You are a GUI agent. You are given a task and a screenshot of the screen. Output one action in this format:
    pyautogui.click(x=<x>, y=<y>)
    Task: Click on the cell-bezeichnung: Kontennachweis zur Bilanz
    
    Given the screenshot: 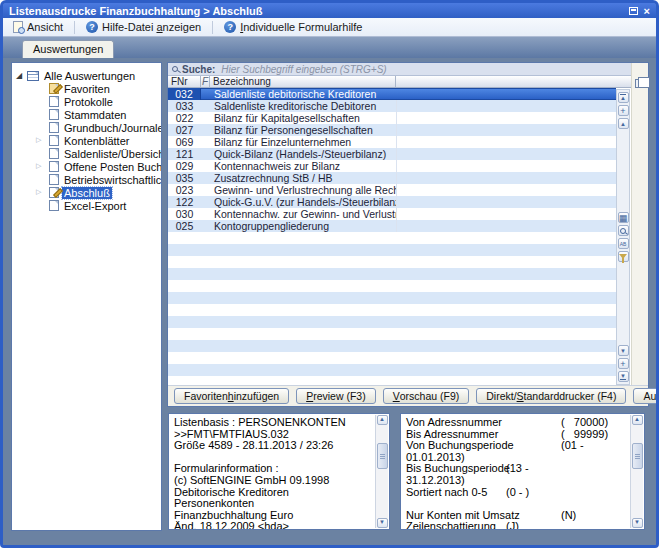 What is the action you would take?
    pyautogui.click(x=303, y=166)
    